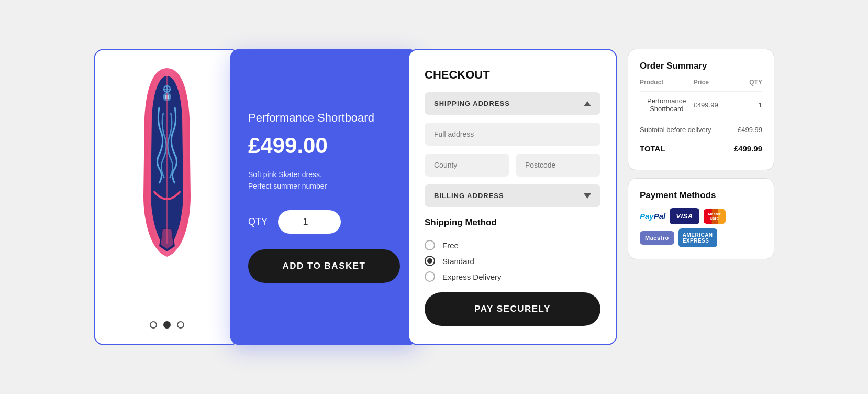 The width and height of the screenshot is (868, 394). What do you see at coordinates (513, 261) in the screenshot?
I see `shipping-option-standard: Standard` at bounding box center [513, 261].